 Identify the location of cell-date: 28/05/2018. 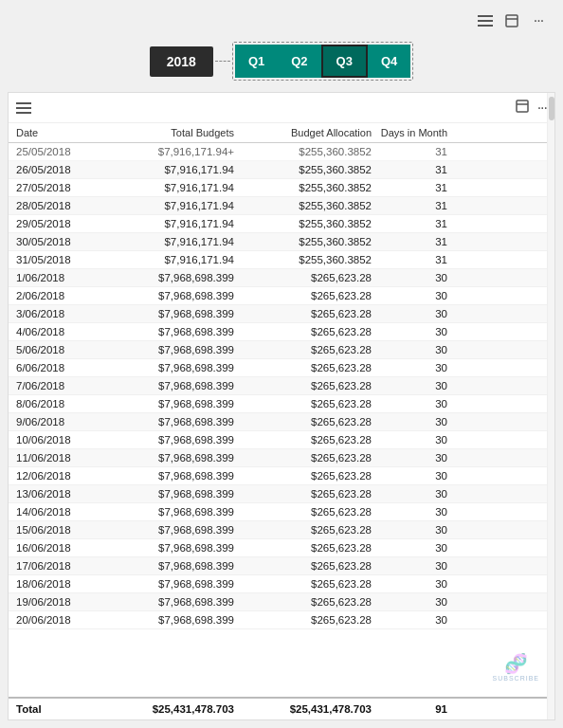
(59, 206).